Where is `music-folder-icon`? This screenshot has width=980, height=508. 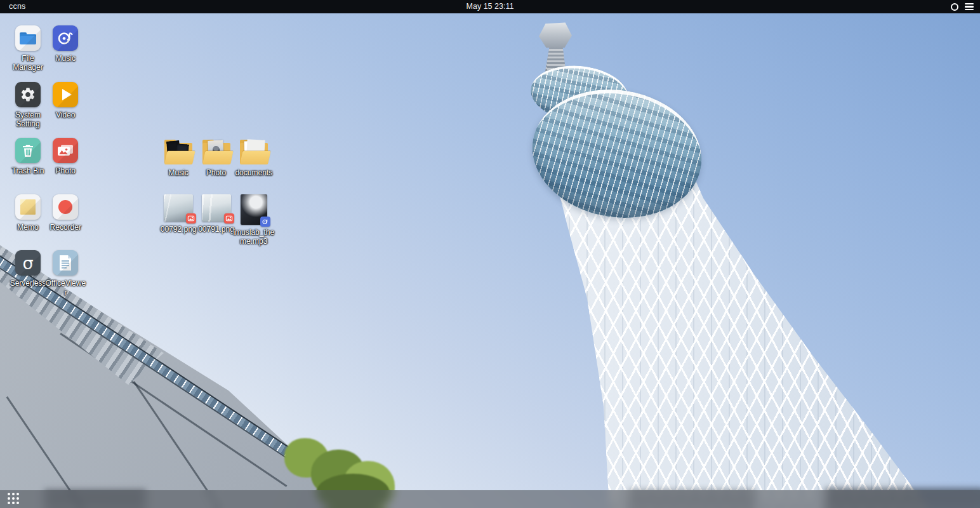
music-folder-icon is located at coordinates (178, 152).